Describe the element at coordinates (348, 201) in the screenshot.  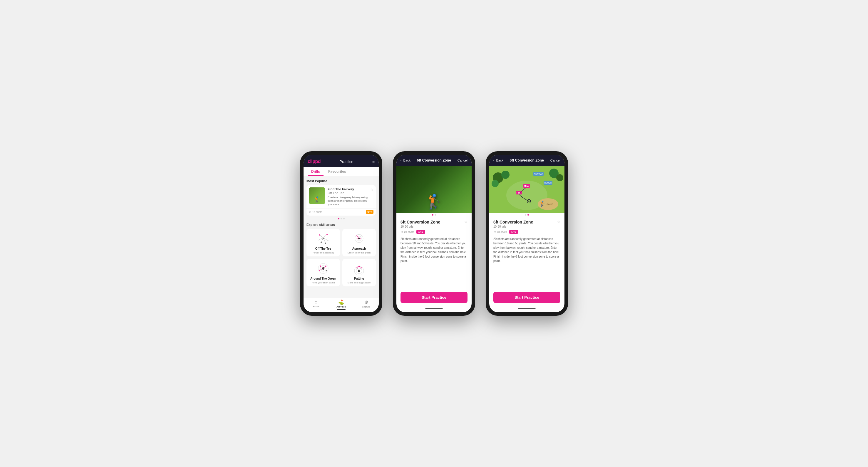
I see `featured-drill-description: Create an imaginary fairway using trees …` at that location.